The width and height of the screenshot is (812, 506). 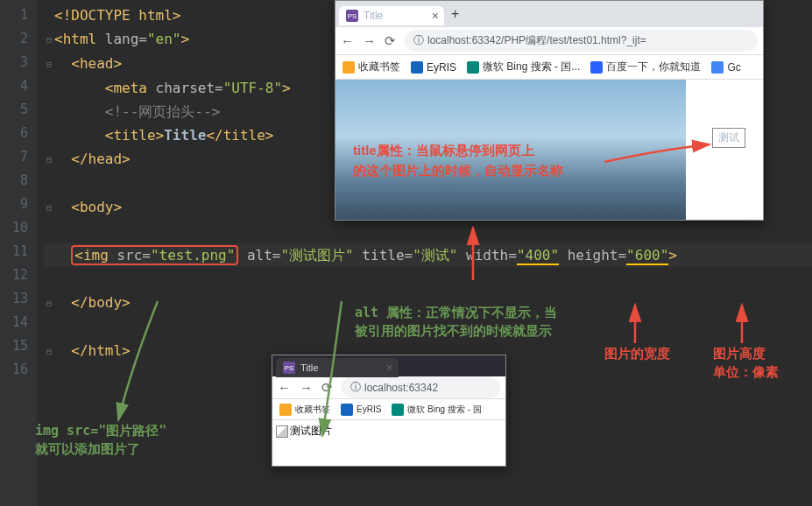 What do you see at coordinates (549, 41) in the screenshot?
I see `browser-toolbar: ← → ⟳ ⓘ localhost:63342/PHP编程/test/test0…` at bounding box center [549, 41].